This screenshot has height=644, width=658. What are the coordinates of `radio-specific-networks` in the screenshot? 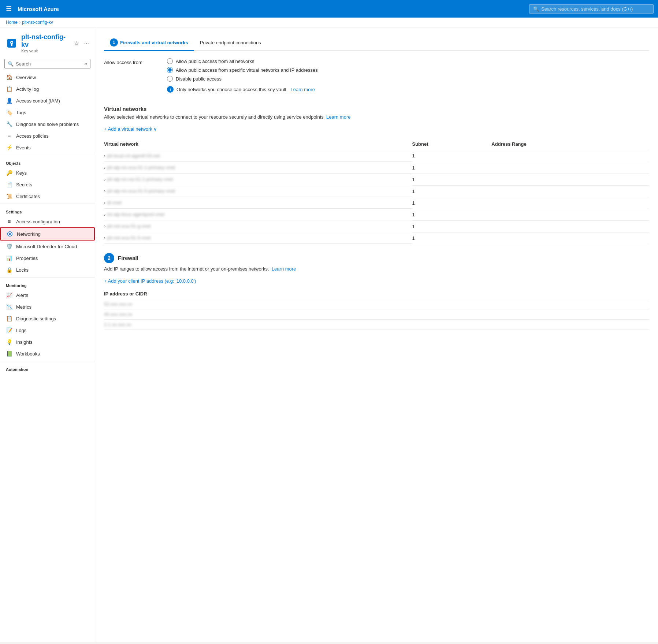 It's located at (170, 70).